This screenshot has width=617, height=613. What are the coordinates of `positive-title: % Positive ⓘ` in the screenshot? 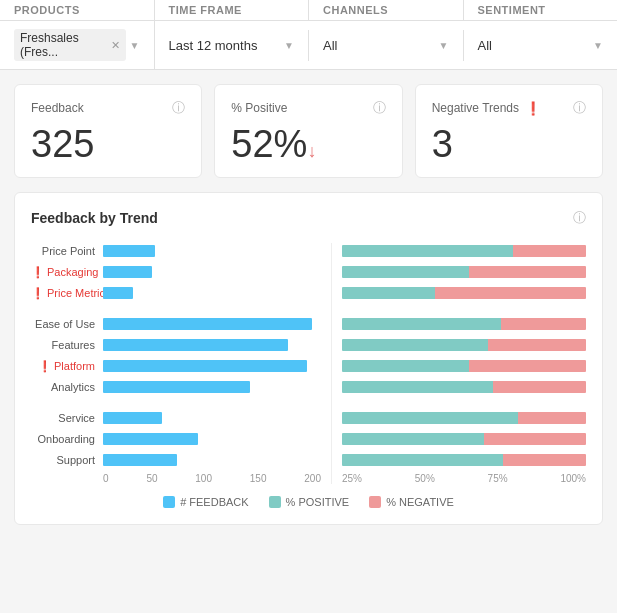 It's located at (308, 108).